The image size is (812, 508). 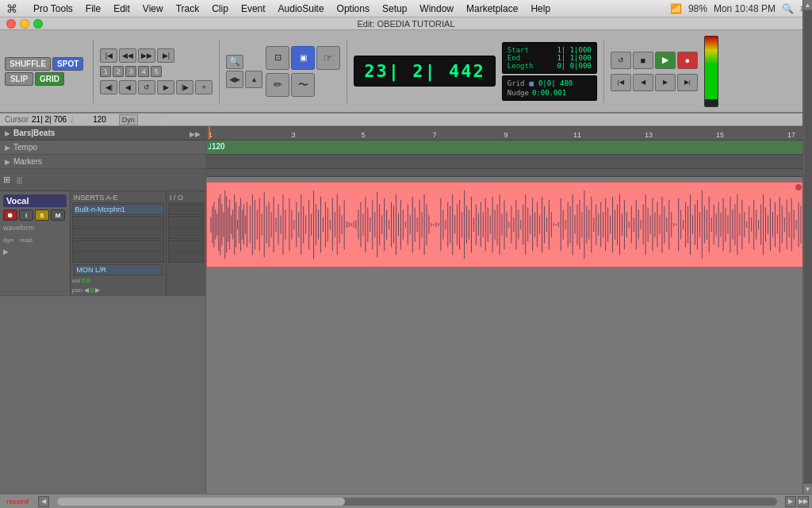 What do you see at coordinates (201, 502) in the screenshot?
I see `scrollbar-thumb` at bounding box center [201, 502].